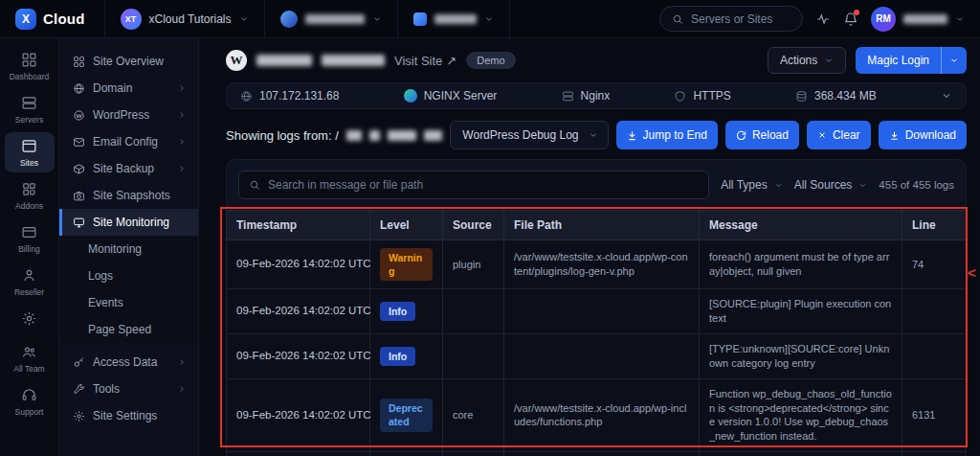  I want to click on sidebar-item-email-config: Email Config, so click(128, 142).